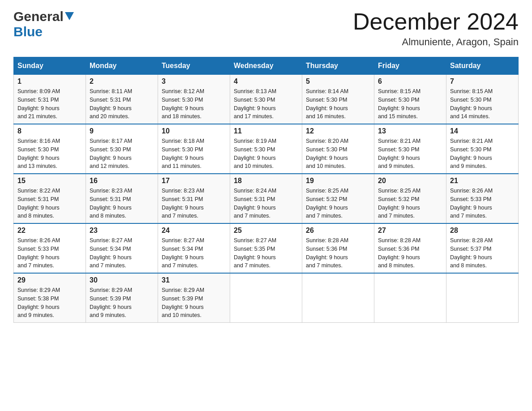 The height and width of the screenshot is (411, 532). Describe the element at coordinates (122, 248) in the screenshot. I see `calendar-cell: 23 Sunrise: 8:27 AM Sunset: 5:34 PM Dayl…` at that location.